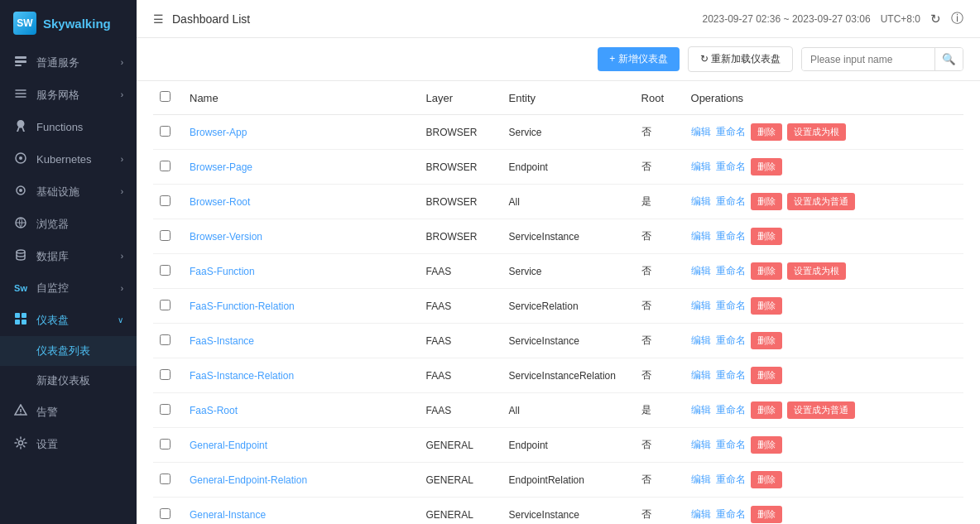 The height and width of the screenshot is (524, 980). What do you see at coordinates (68, 159) in the screenshot?
I see `sidebar-item-kubernetes: Kubernetes ›` at bounding box center [68, 159].